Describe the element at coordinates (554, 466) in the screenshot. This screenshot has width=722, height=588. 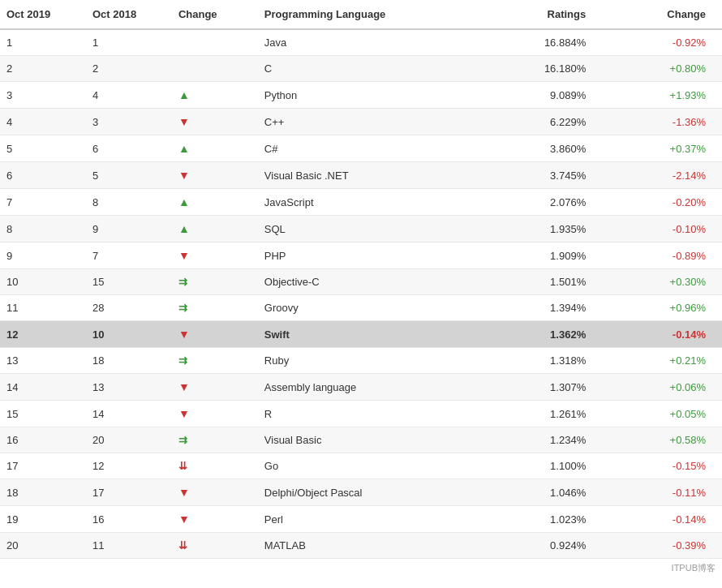
I see `rating-value: 1.100%` at that location.